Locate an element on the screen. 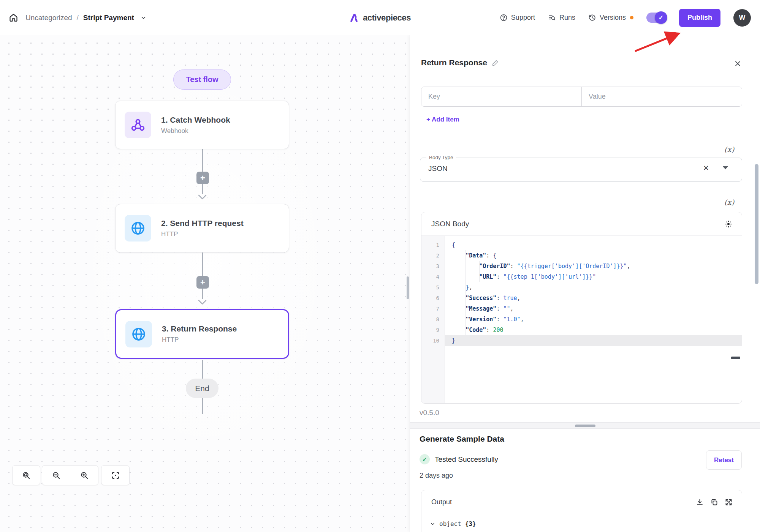 Image resolution: width=760 pixels, height=532 pixels. top-navbar: Uncategorized / Stript Payment activepie… is located at coordinates (380, 17).